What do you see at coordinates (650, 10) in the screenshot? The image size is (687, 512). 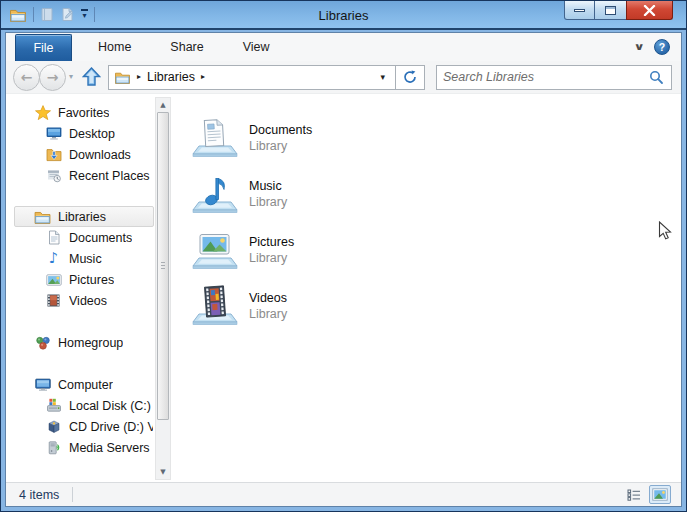 I see `close-icon` at bounding box center [650, 10].